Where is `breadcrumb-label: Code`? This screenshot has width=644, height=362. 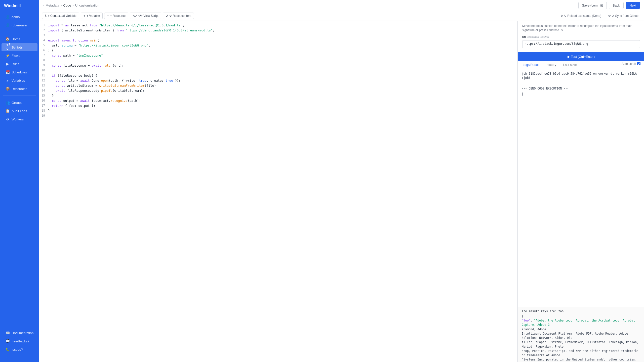 breadcrumb-label: Code is located at coordinates (67, 6).